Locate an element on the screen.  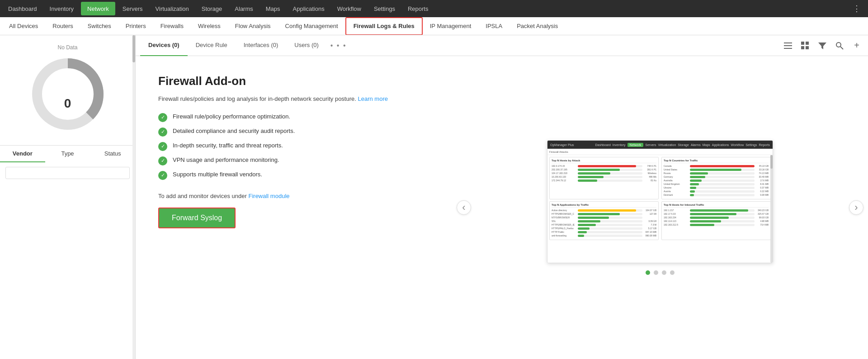
mini-p2-label1: Canada is located at coordinates (676, 166).